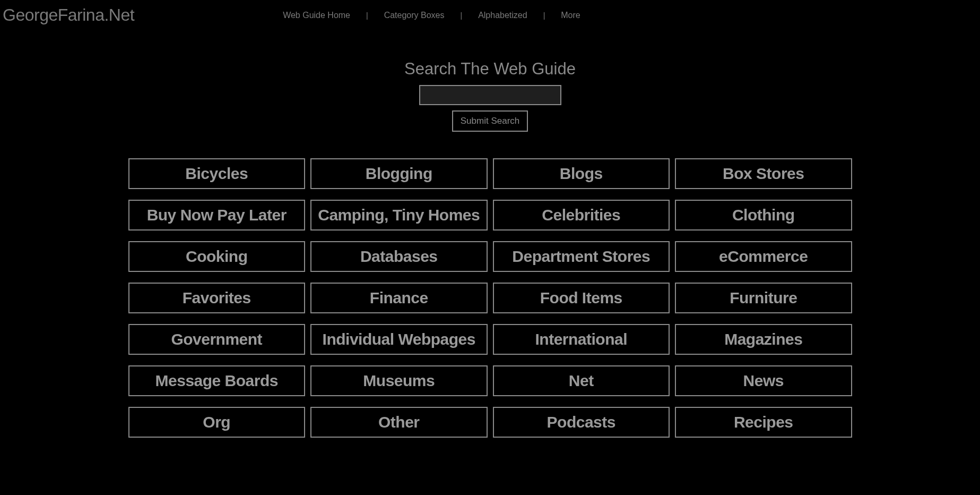  I want to click on category-box: Message Boards, so click(217, 381).